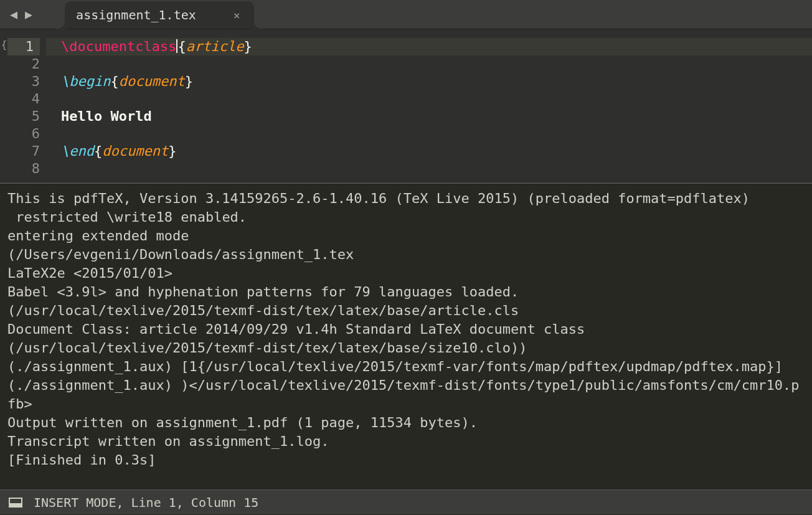 The height and width of the screenshot is (515, 812). Describe the element at coordinates (16, 503) in the screenshot. I see `panel-toggle-icon` at that location.